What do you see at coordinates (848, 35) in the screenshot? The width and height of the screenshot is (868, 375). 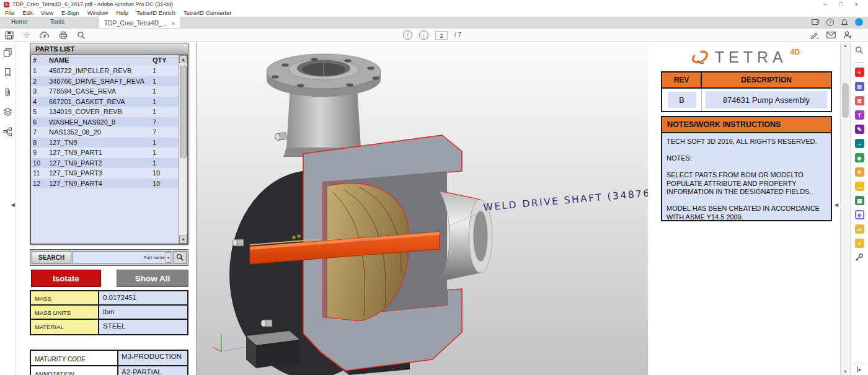 I see `request-signature-person-icon` at bounding box center [848, 35].